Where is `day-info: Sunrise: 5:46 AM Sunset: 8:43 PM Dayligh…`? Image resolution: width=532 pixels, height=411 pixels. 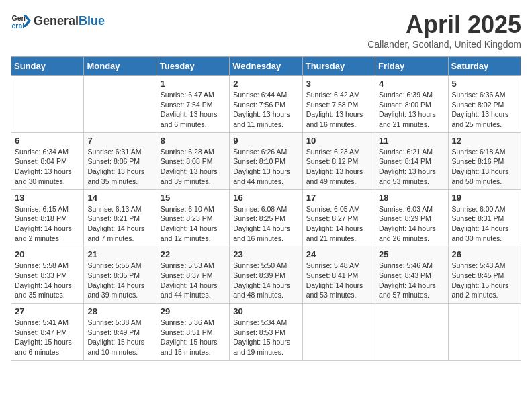
day-info: Sunrise: 5:46 AM Sunset: 8:43 PM Dayligh… is located at coordinates (411, 281).